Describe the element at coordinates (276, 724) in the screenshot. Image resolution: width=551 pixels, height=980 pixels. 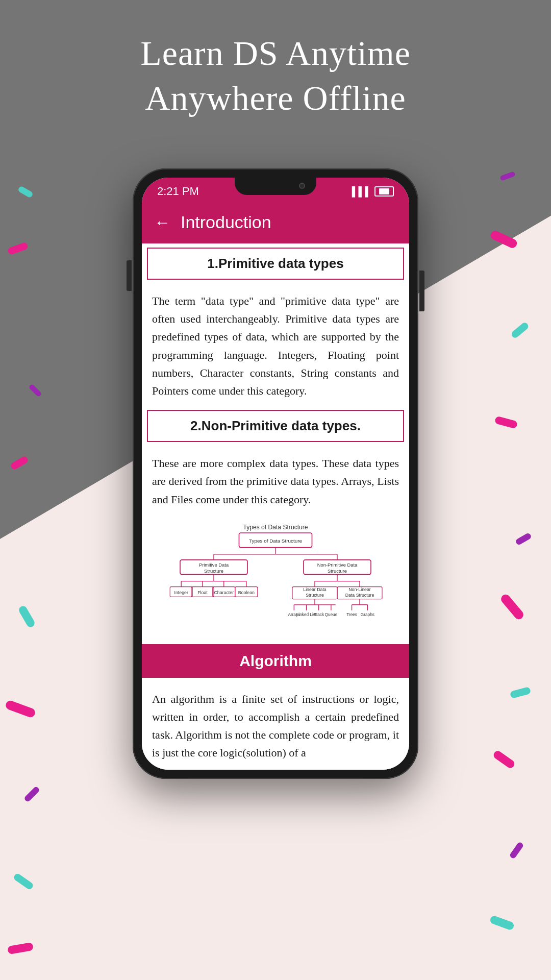
I see `algorithm-body: An algorithm is a finite set of instruct…` at that location.